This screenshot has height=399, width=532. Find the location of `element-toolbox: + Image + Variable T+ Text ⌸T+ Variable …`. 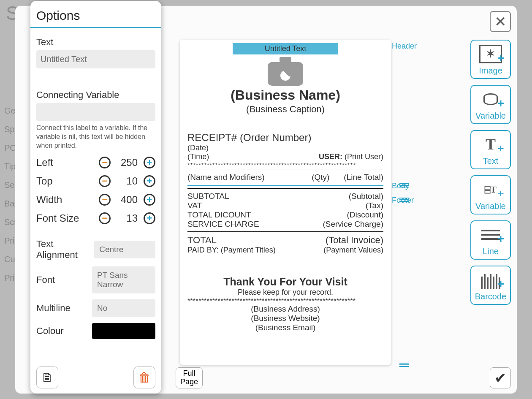

element-toolbox: + Image + Variable T+ Text ⌸T+ Variable … is located at coordinates (491, 172).